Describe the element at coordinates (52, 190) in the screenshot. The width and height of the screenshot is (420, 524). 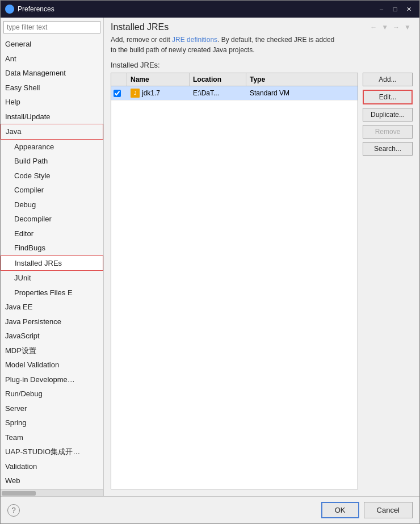
I see `sidebar-item-compiler: Compiler` at that location.